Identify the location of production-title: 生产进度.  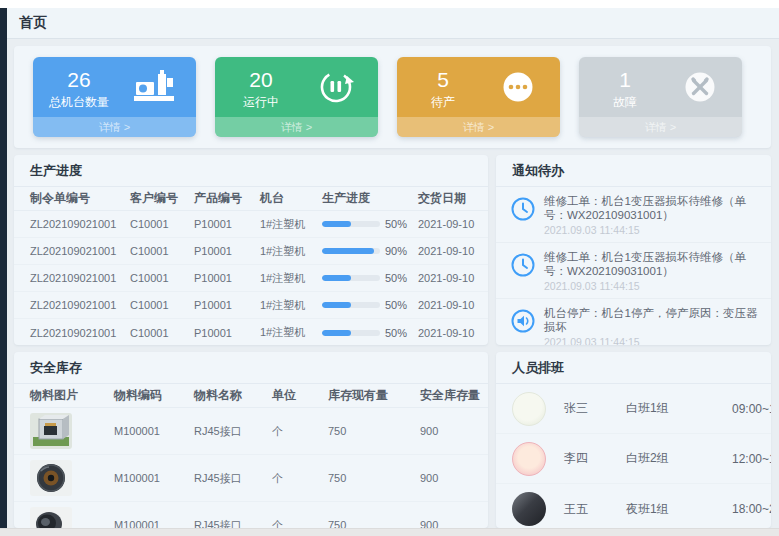
(251, 171).